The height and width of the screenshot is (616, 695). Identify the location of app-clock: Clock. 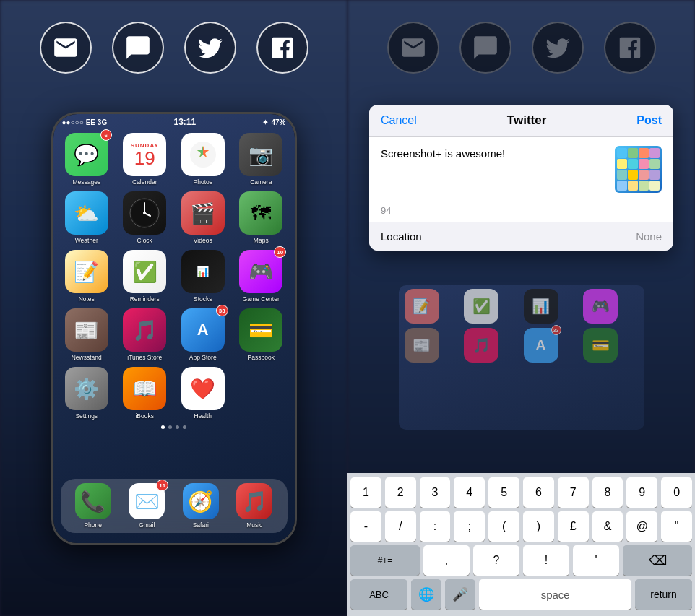
(144, 218).